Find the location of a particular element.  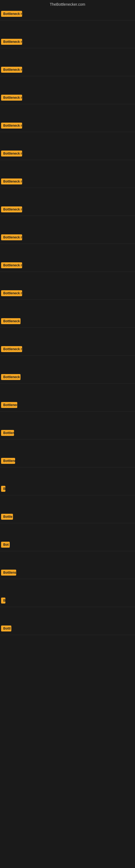

site-title-text: TheBottlenecker.com is located at coordinates (68, 4).